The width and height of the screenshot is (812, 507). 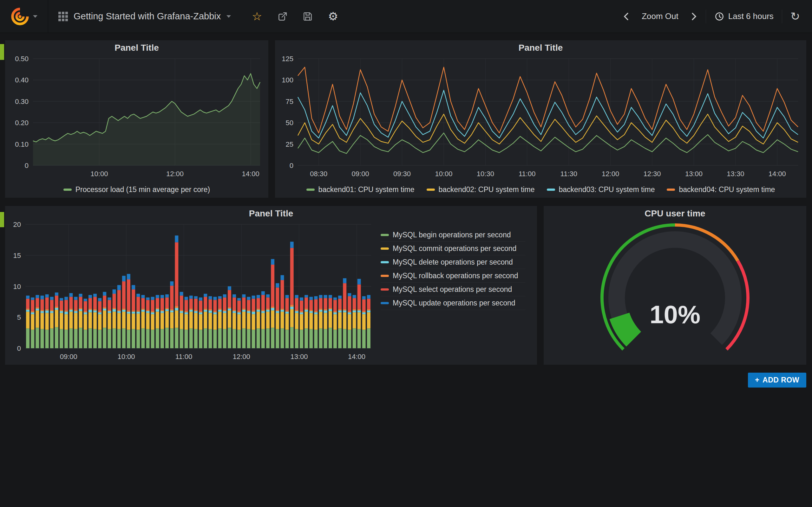 I want to click on save-icon, so click(x=308, y=16).